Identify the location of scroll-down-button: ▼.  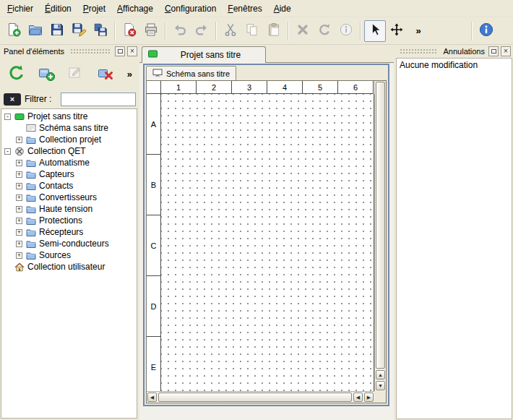
(380, 386).